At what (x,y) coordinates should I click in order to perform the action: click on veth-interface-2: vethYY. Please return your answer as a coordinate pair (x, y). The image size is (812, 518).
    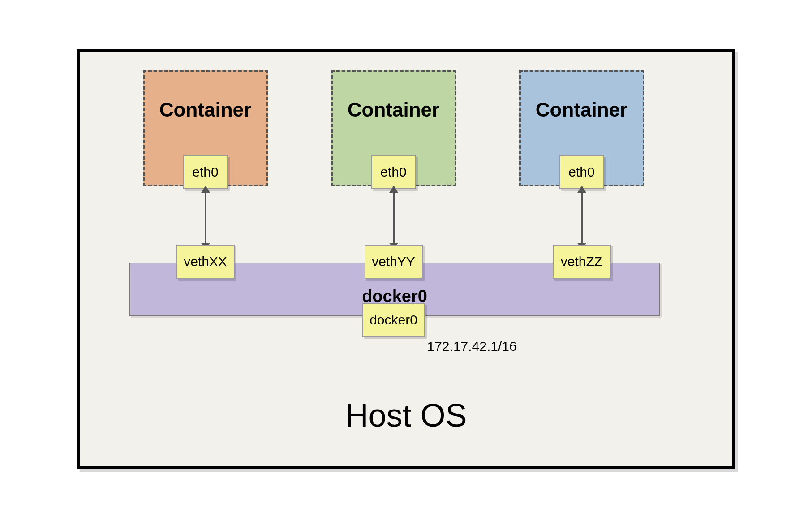
    Looking at the image, I should click on (394, 262).